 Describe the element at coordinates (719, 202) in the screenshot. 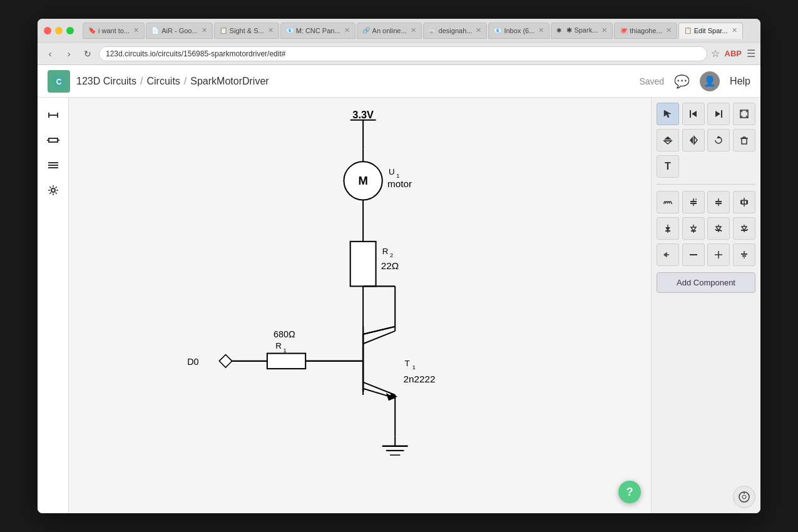

I see `cap-tool` at that location.